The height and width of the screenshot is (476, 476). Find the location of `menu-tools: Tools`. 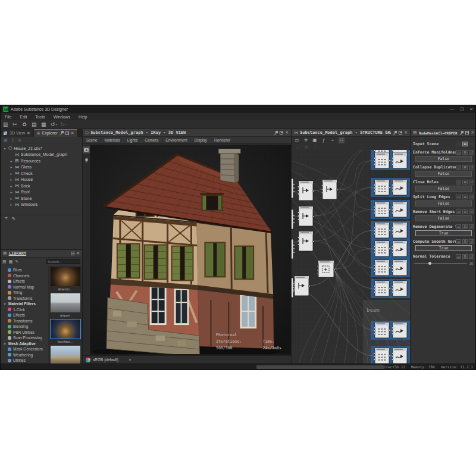

menu-tools: Tools is located at coordinates (40, 117).